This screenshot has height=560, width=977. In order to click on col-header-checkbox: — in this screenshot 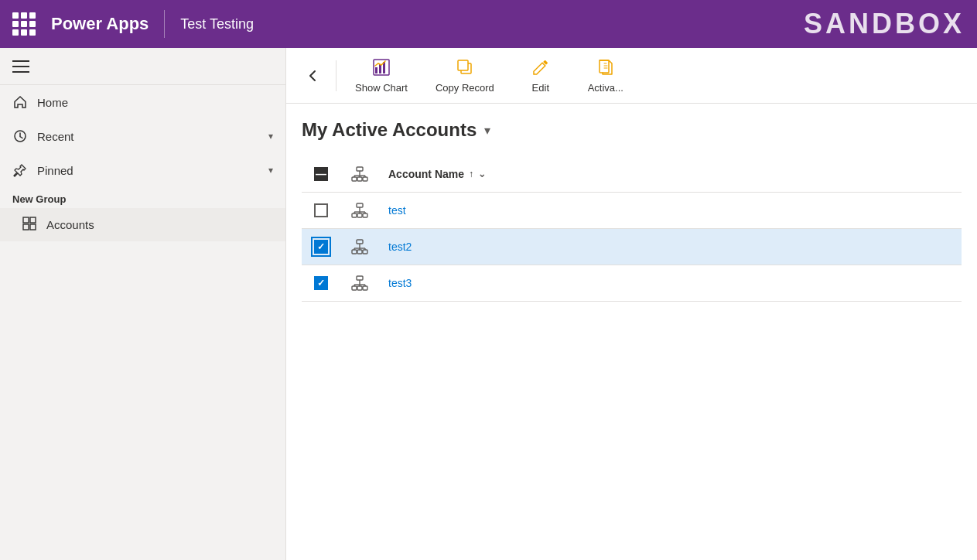, I will do `click(321, 175)`.